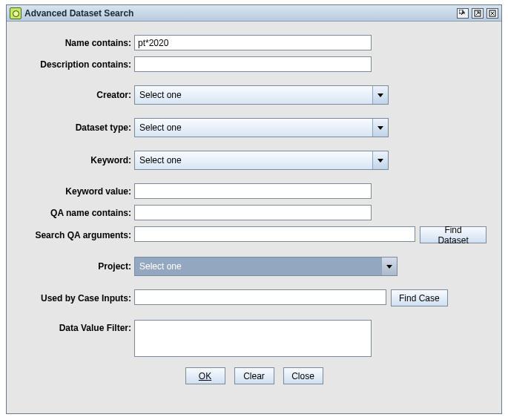 The height and width of the screenshot is (420, 508). What do you see at coordinates (492, 13) in the screenshot?
I see `close-icon` at bounding box center [492, 13].